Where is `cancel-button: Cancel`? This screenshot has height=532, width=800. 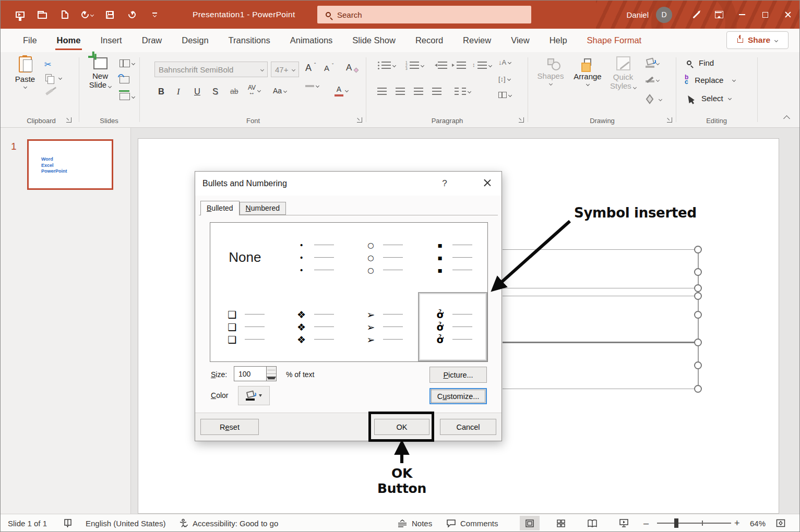
cancel-button: Cancel is located at coordinates (468, 427).